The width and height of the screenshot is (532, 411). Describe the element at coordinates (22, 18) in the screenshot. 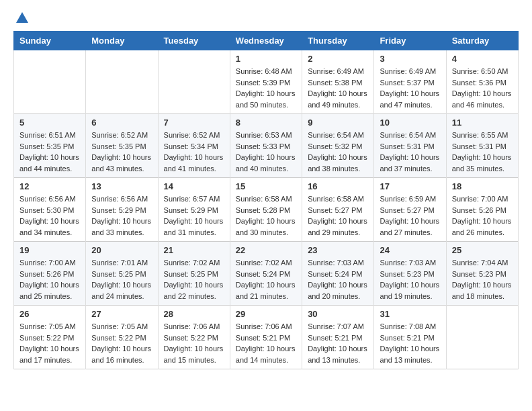

I see `logo-icon` at that location.